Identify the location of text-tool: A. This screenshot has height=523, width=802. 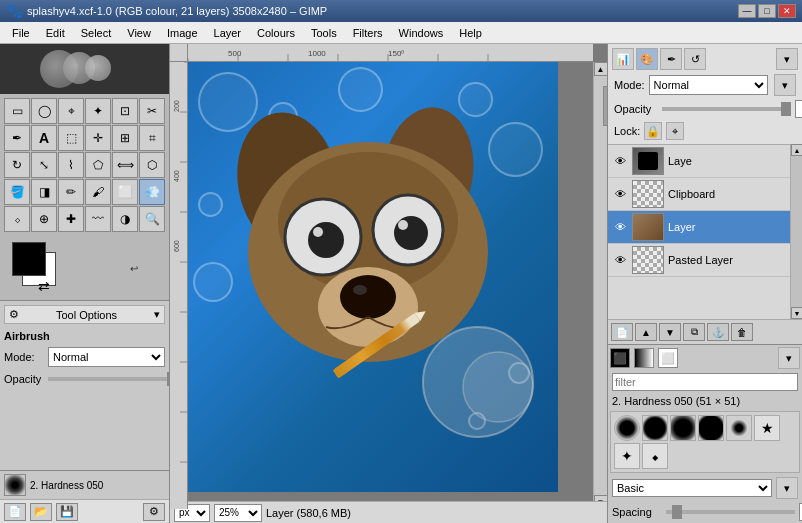
(44, 138).